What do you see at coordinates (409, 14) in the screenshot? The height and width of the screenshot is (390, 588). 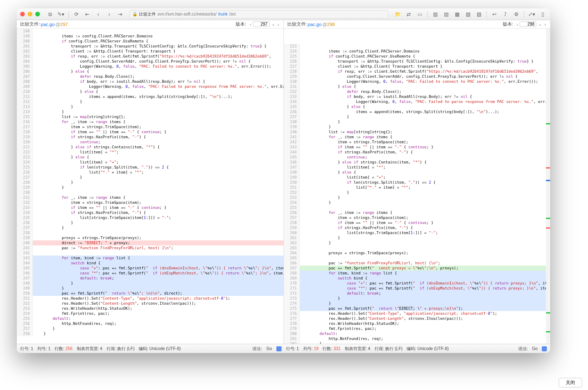 I see `swap-icon: ⇄` at bounding box center [409, 14].